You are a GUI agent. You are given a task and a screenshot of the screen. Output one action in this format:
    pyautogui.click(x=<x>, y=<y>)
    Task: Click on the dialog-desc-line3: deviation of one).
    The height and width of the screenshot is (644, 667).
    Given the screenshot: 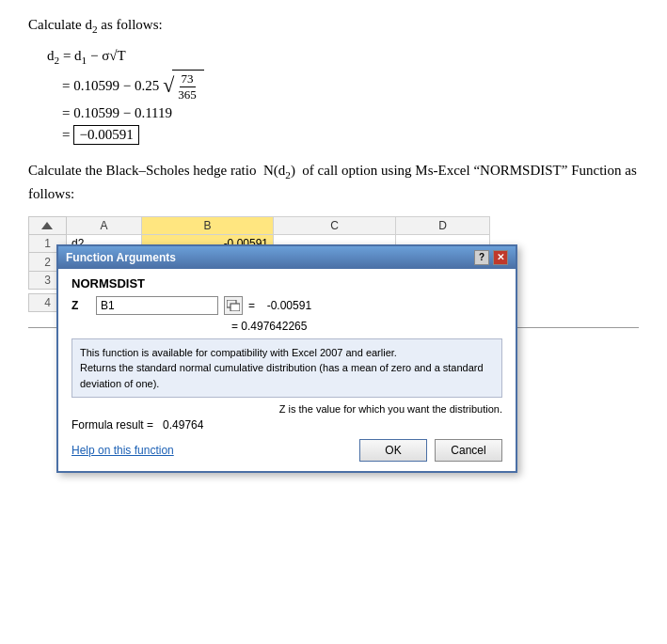 What is the action you would take?
    pyautogui.click(x=287, y=384)
    